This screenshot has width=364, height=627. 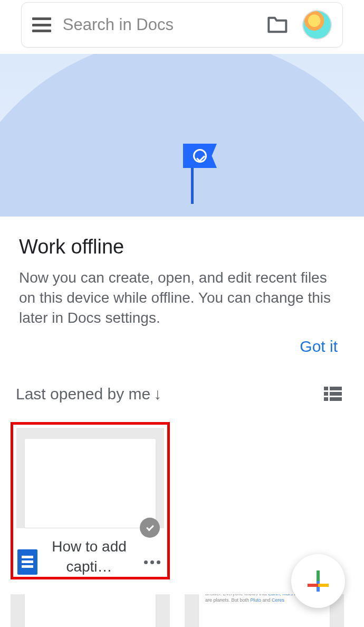 What do you see at coordinates (89, 394) in the screenshot?
I see `sort-dropdown: Last opened by me ↓` at bounding box center [89, 394].